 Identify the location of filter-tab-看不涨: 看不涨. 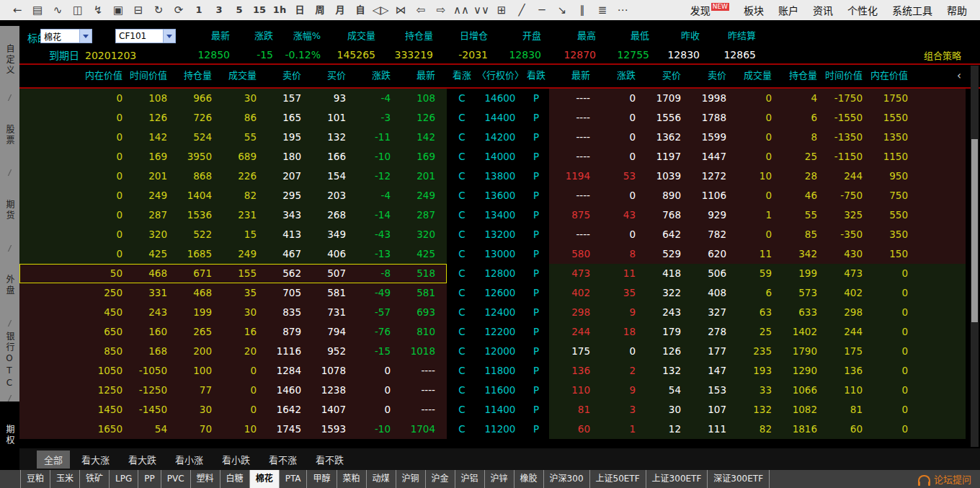
(282, 460).